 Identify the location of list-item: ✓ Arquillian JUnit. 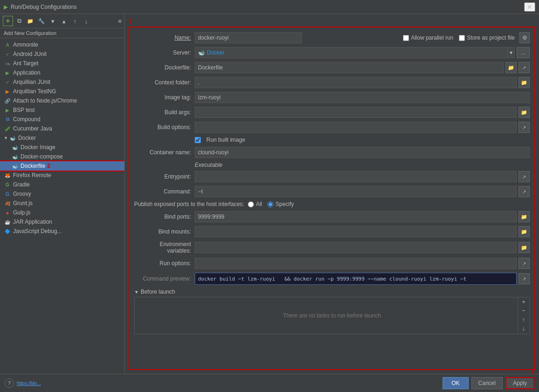
(62, 82).